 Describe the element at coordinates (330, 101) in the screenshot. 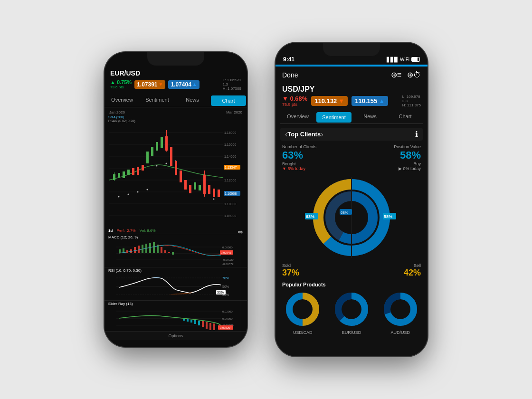

I see `p2-sell-box: 110.132 ▼` at that location.